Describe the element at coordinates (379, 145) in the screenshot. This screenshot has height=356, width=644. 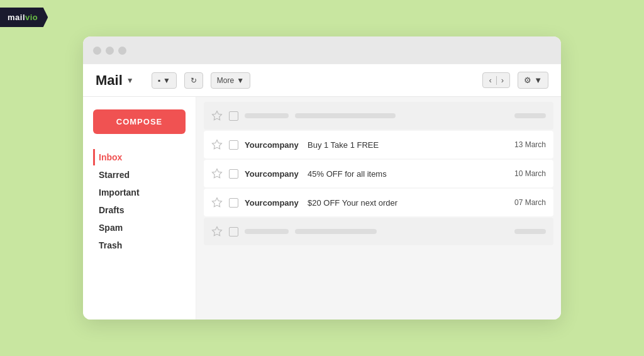
I see `email-row-1: Yourcompany Buy 1 Take 1 FREE 13 March` at that location.